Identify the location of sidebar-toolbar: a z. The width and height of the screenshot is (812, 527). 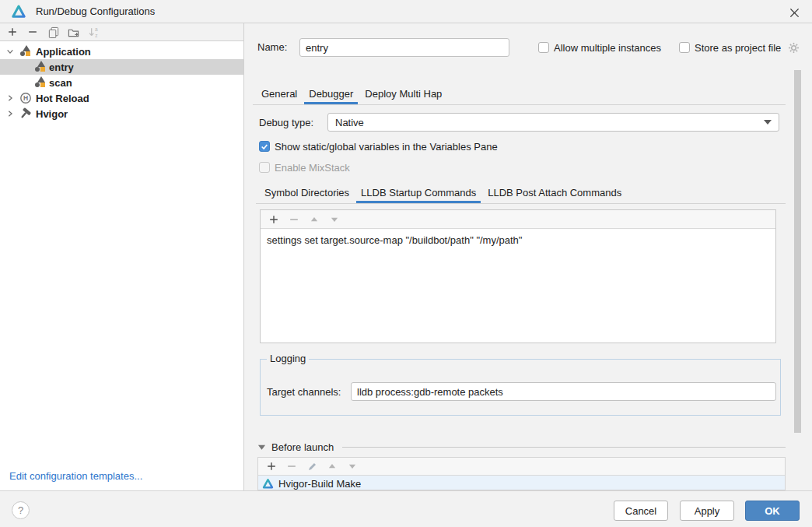
(121, 33).